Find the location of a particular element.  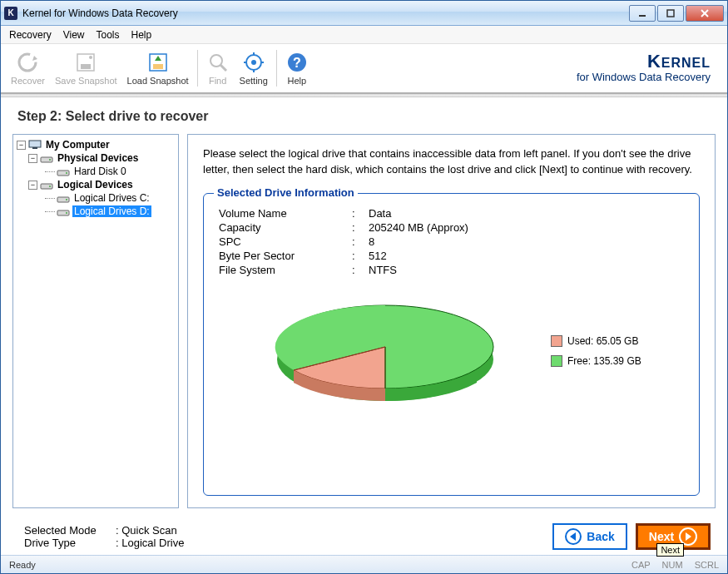

tree-item-harddisk0: Hard Disk 0 is located at coordinates (96, 171).